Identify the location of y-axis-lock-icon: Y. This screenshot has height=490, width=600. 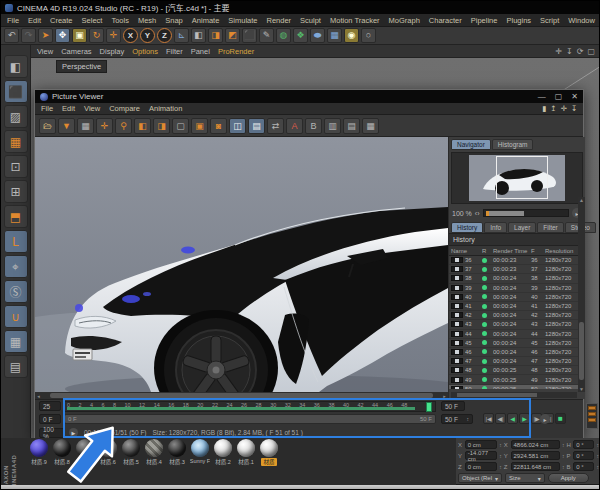
(148, 36).